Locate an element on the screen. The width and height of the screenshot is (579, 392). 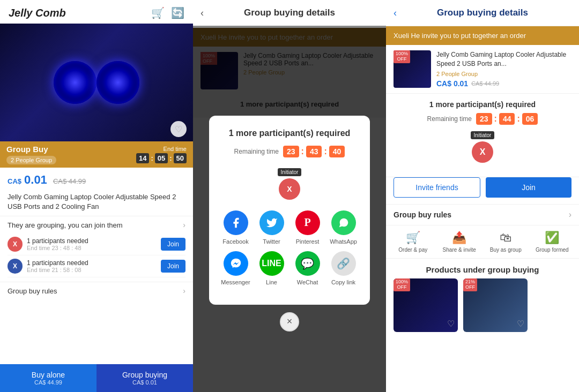
timer-seconds: 40 is located at coordinates (337, 152).